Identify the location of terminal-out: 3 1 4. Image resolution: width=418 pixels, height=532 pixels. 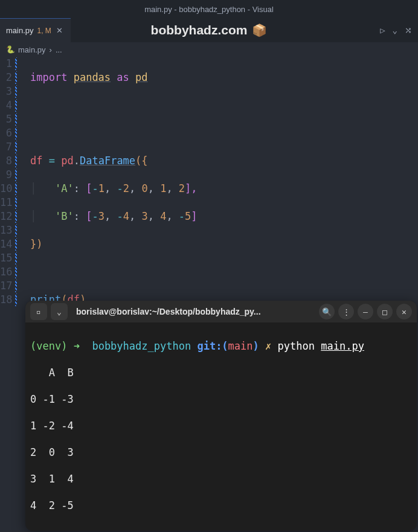
(221, 479).